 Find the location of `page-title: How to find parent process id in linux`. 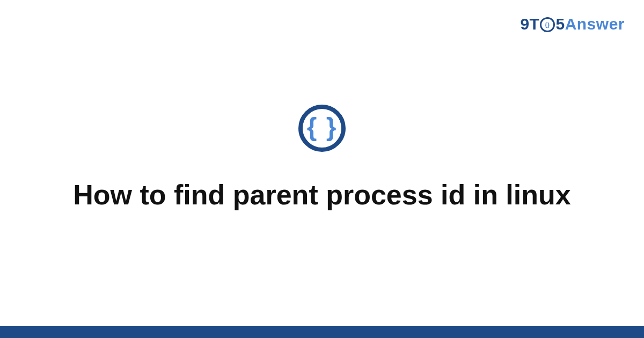

page-title: How to find parent process id in linux is located at coordinates (322, 195).